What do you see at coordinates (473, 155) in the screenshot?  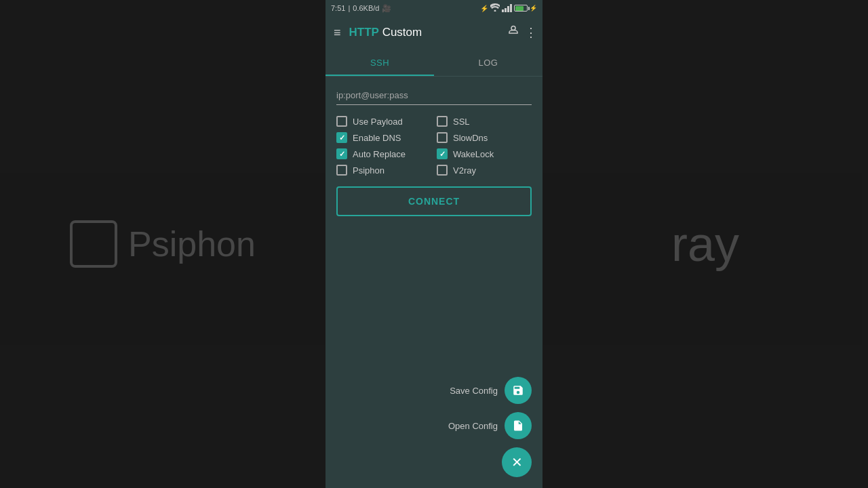 I see `wake-lock-label: WakeLock` at bounding box center [473, 155].